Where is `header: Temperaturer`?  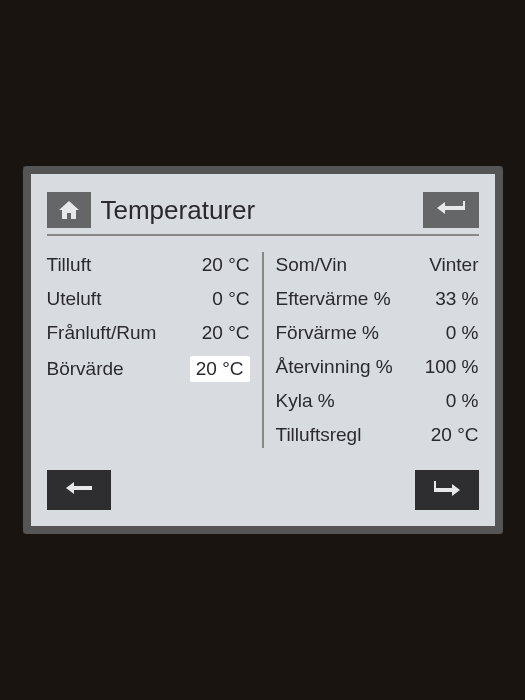 header: Temperaturer is located at coordinates (263, 210).